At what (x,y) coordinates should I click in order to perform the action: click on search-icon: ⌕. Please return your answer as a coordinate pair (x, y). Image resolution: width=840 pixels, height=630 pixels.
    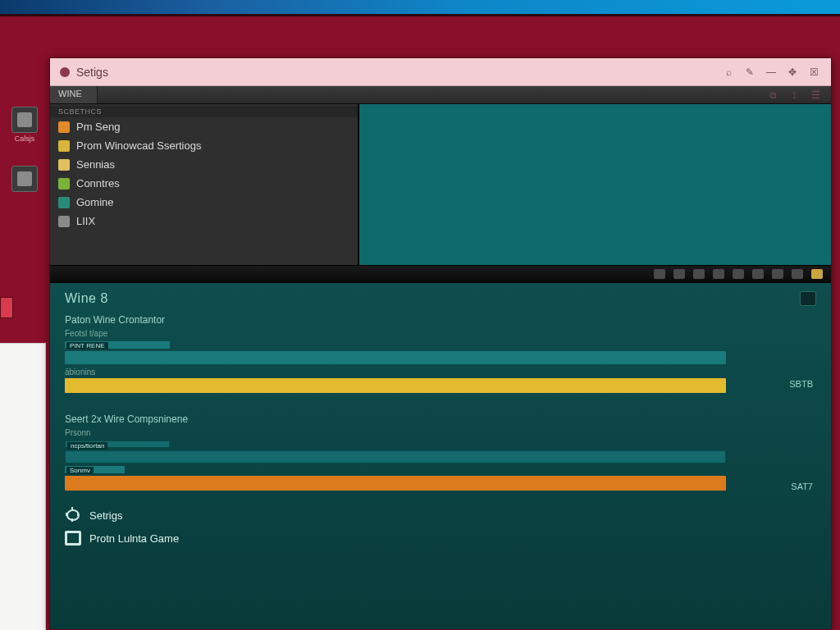
    Looking at the image, I should click on (728, 72).